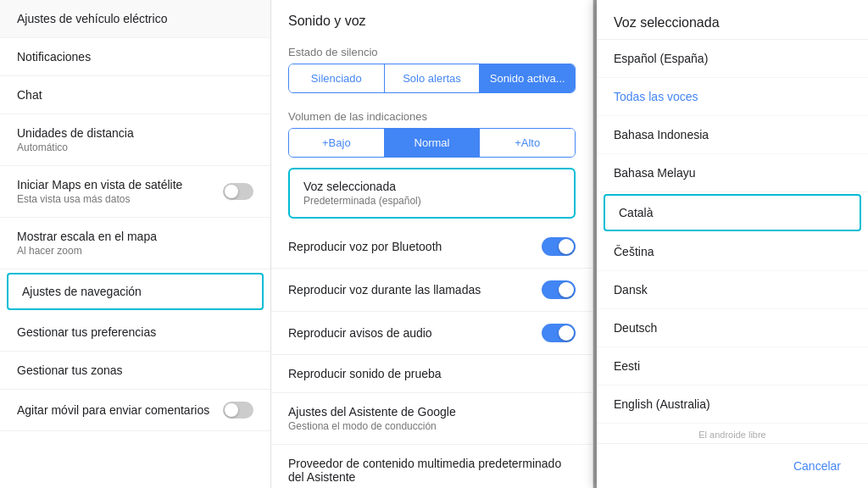 The image size is (868, 488). Describe the element at coordinates (432, 26) in the screenshot. I see `middle-panel-title: Sonido y voz` at that location.